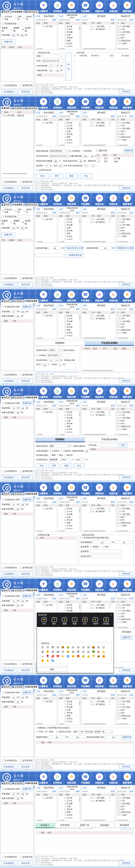 This screenshot has height=868, width=135. What do you see at coordinates (73, 656) in the screenshot?
I see `emoji-item: 🌞` at bounding box center [73, 656].